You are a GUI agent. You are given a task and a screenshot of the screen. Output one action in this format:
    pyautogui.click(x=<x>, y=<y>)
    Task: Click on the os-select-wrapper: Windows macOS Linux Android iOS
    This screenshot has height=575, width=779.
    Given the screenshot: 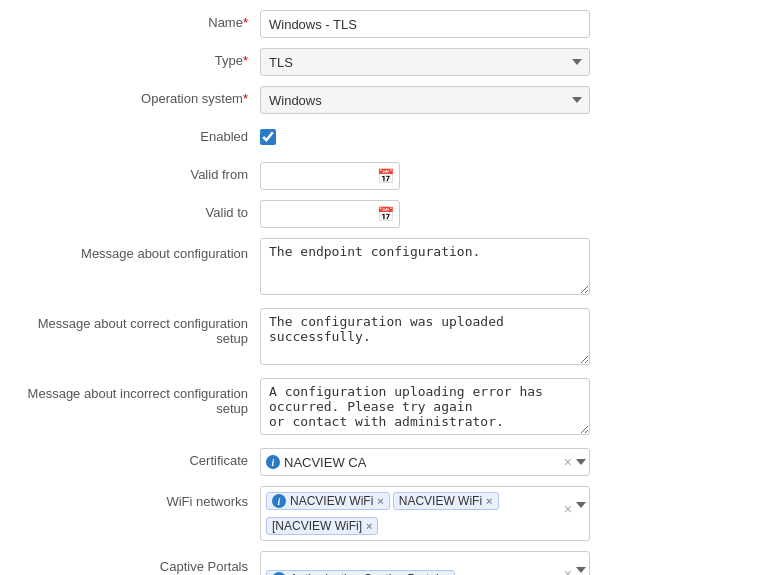 What is the action you would take?
    pyautogui.click(x=425, y=100)
    